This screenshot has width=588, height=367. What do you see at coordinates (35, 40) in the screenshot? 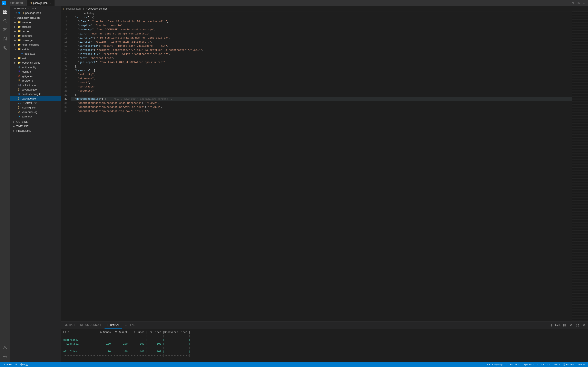
I see `folder-item-coverage: ▶📁coverage` at bounding box center [35, 40].